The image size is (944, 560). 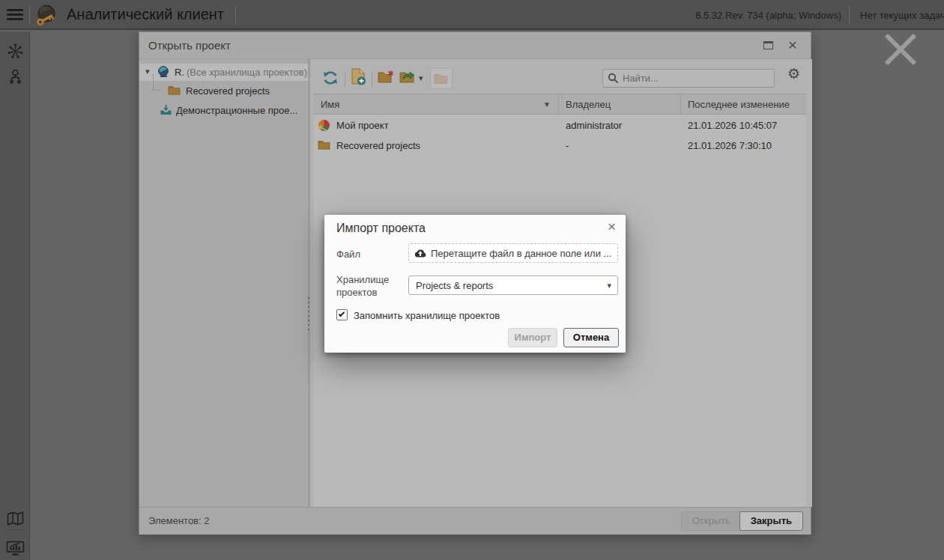 I want to click on cell-modified: 21.01.2026 10:45:07, so click(x=733, y=126).